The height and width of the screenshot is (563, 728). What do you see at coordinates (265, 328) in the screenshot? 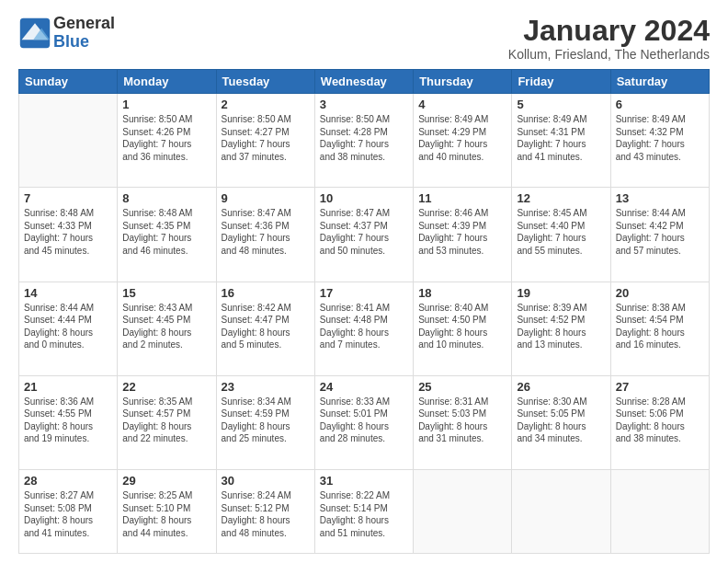
I see `table-row: 16Sunrise: 8:42 AM Sunset: 4:47 PM Dayli…` at bounding box center [265, 328].